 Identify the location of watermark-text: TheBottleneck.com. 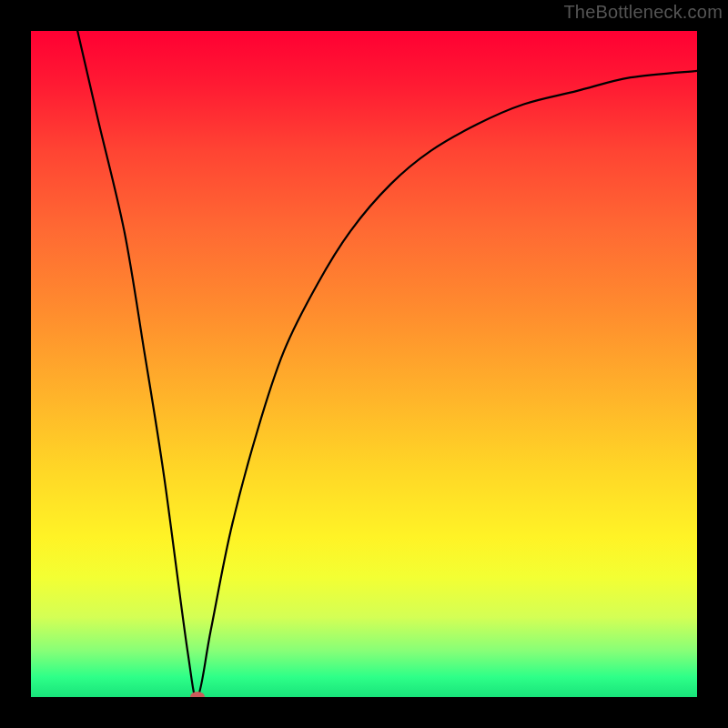
(642, 13).